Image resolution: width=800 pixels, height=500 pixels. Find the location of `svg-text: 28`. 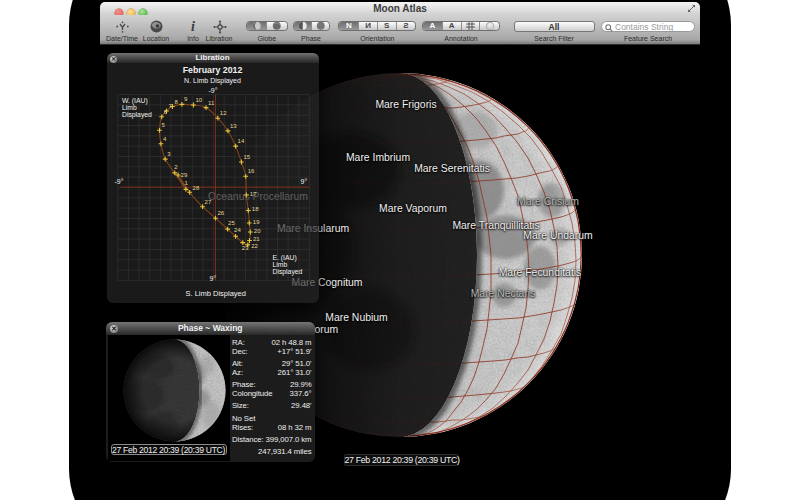

svg-text: 28 is located at coordinates (196, 188).